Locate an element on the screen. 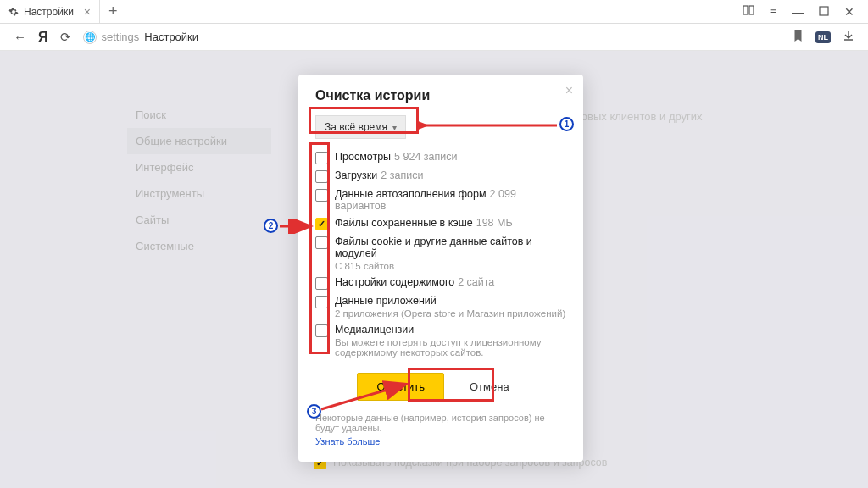 This screenshot has height=488, width=868. close-window-icon: ✕ is located at coordinates (849, 12).